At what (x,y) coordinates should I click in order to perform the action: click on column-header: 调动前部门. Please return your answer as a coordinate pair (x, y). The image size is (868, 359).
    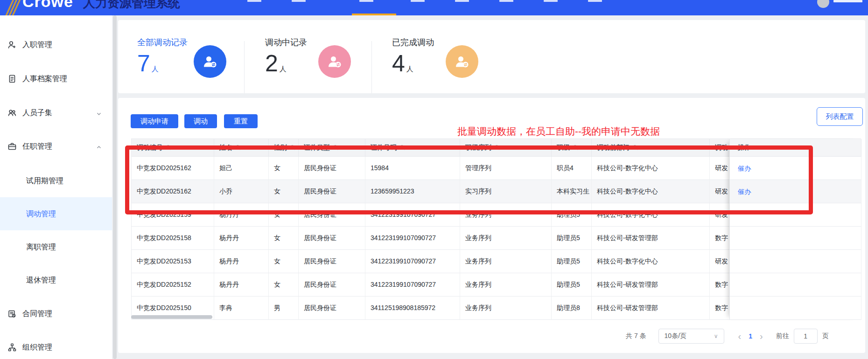
    Looking at the image, I should click on (651, 148).